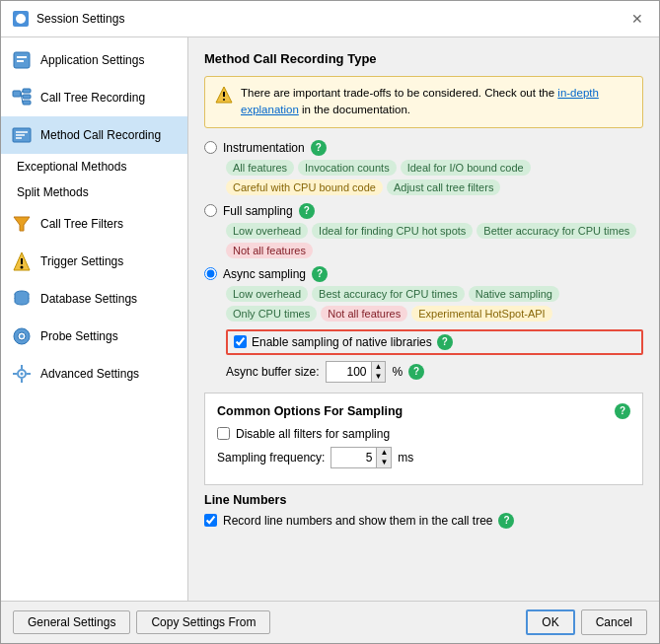 This screenshot has height=644, width=660. I want to click on tag-adjust-filters: Adjust call tree filters, so click(444, 187).